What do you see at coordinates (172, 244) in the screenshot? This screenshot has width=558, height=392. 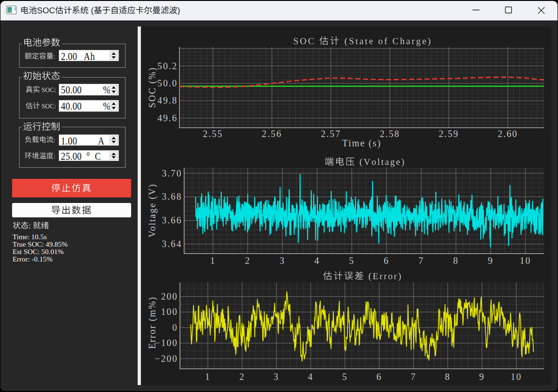 I see `svg-text: 3.64` at bounding box center [172, 244].